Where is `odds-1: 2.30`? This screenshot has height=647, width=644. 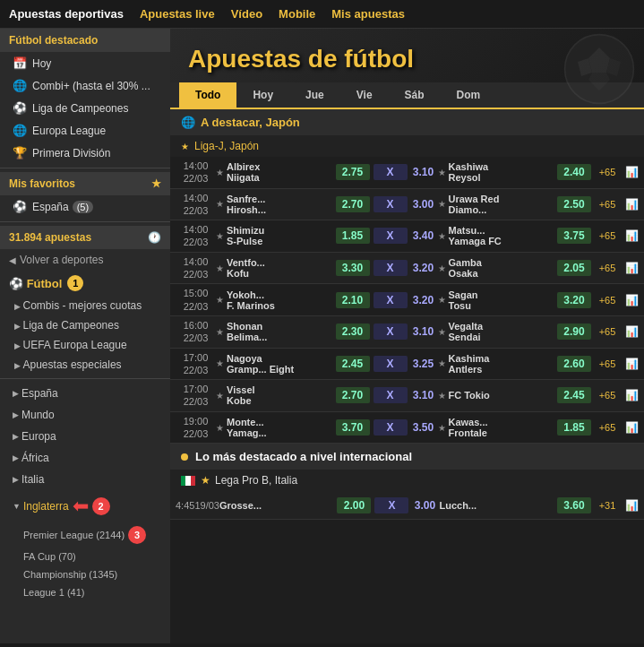
odds-1: 2.30 is located at coordinates (353, 332).